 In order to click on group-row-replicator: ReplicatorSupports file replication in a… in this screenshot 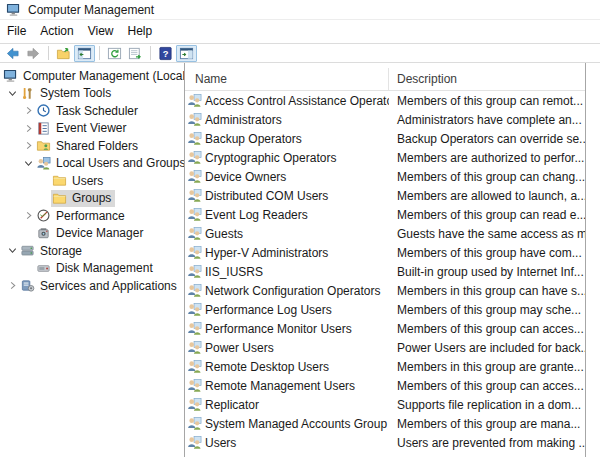, I will do `click(385, 404)`.